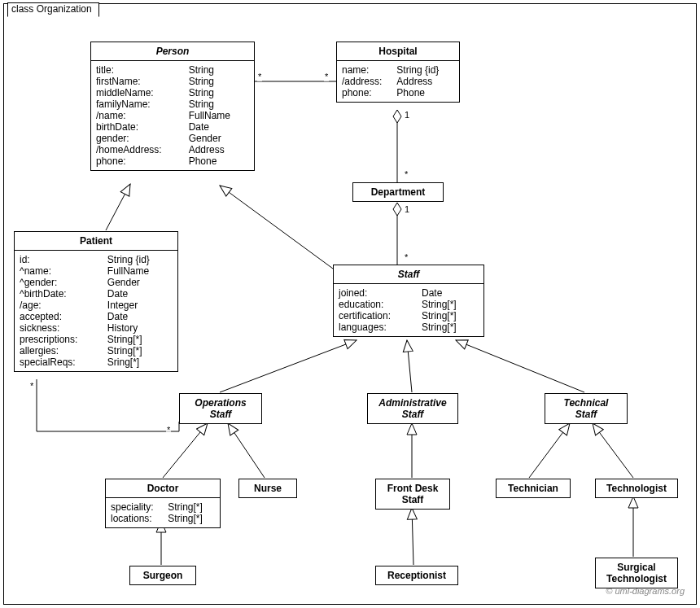 The width and height of the screenshot is (700, 608). Describe the element at coordinates (268, 488) in the screenshot. I see `class-nurse-title: Nurse` at that location.